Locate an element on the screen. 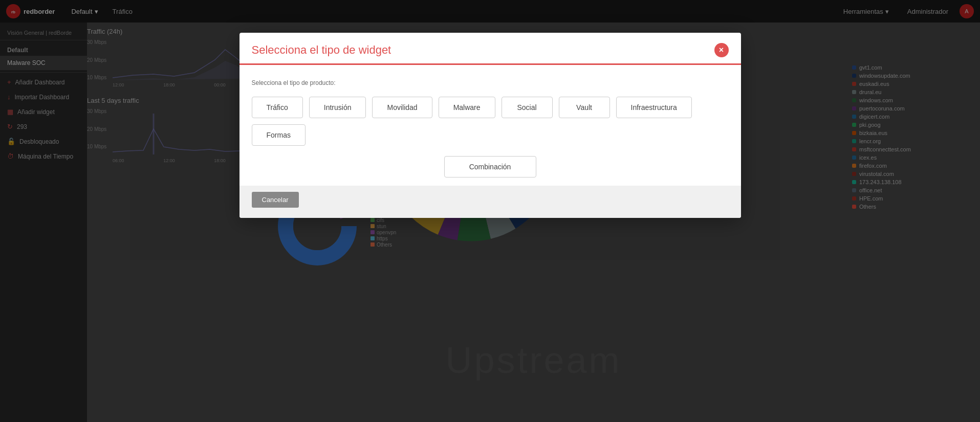  widget-type-trafico: Tráfico is located at coordinates (277, 107).